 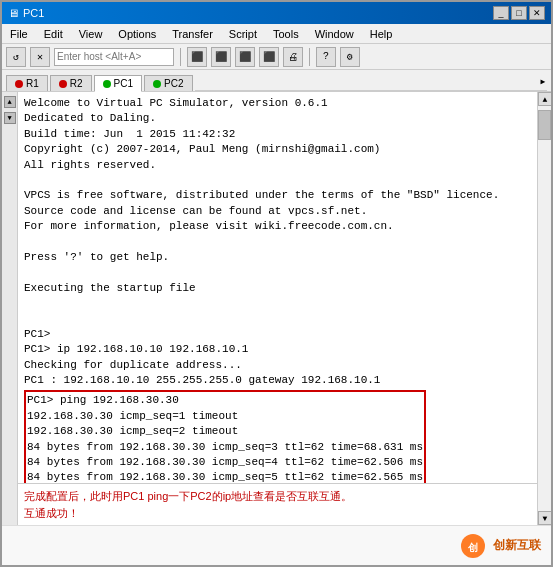 What do you see at coordinates (192, 34) in the screenshot?
I see `menu-transfer: Transfer` at bounding box center [192, 34].